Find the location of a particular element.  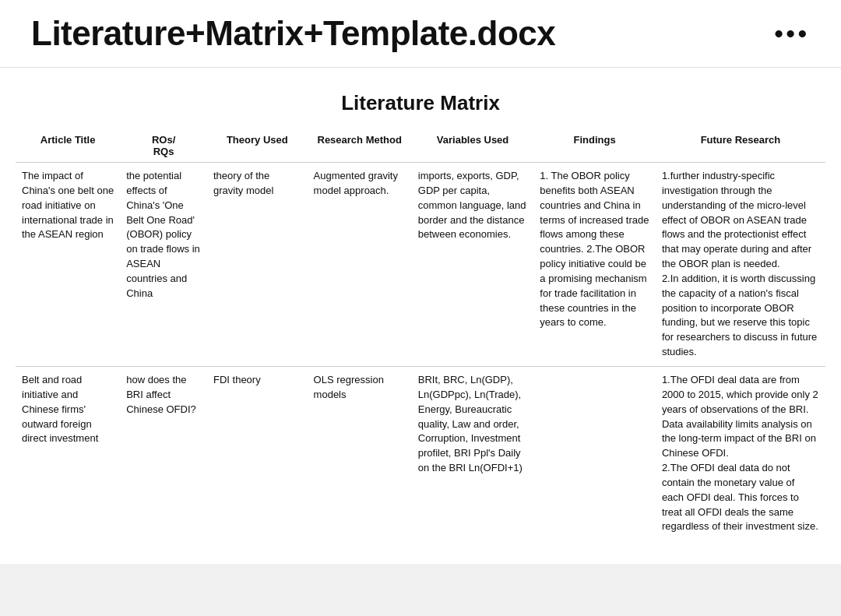

cell-variables-used: BRIt, BRC, Ln(GDP), Ln(GDPpc), Ln(Trade)… is located at coordinates (473, 453).